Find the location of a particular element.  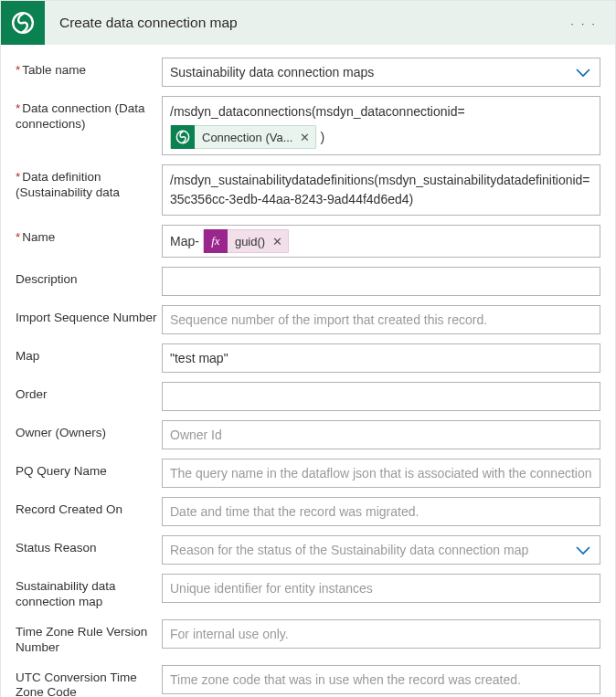

row-status-reason: Status Reason Reason for the status of t… is located at coordinates (308, 550).